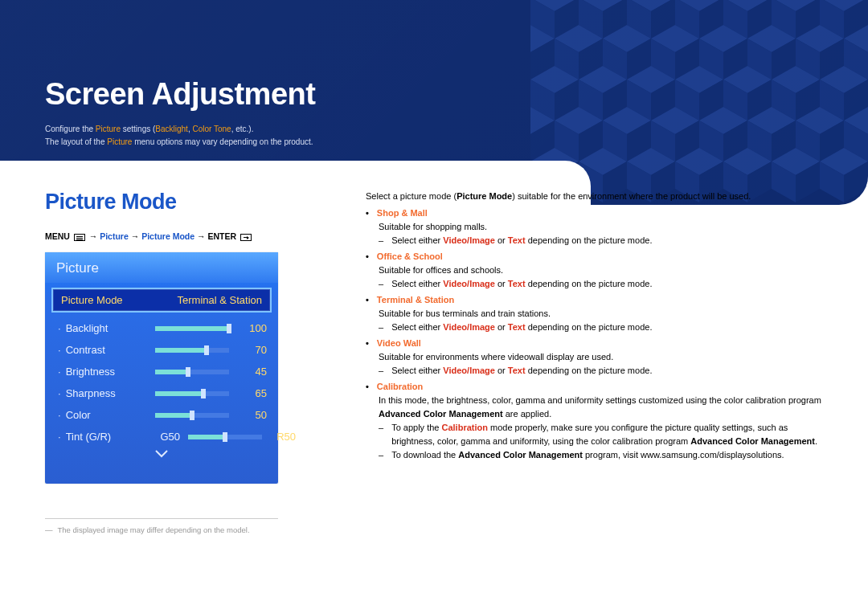 The height and width of the screenshot is (613, 868). What do you see at coordinates (162, 456) in the screenshot?
I see `chevron-down-icon` at bounding box center [162, 456].